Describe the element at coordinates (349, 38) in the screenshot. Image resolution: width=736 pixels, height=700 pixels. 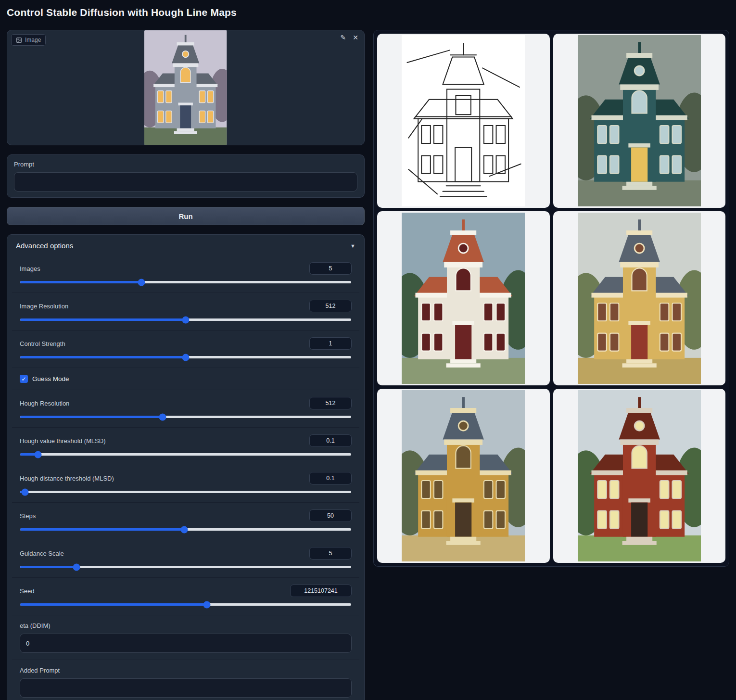
I see `image-toolbar: ✎ ✕` at that location.